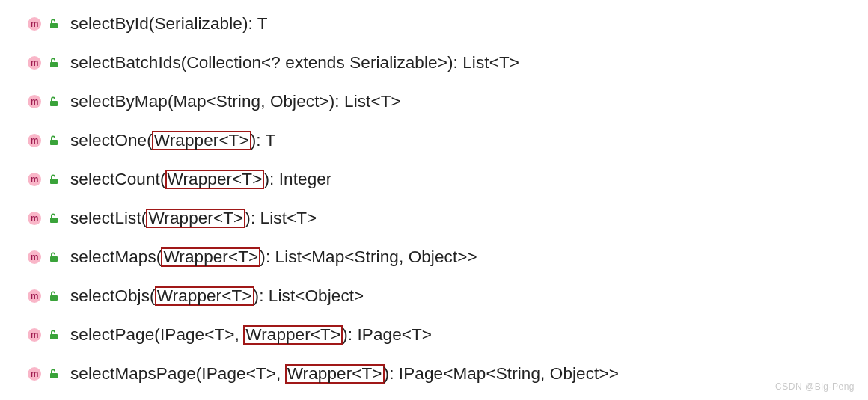 The image size is (868, 400). Describe the element at coordinates (116, 257) in the screenshot. I see `signature-prefix: selectMaps(` at that location.